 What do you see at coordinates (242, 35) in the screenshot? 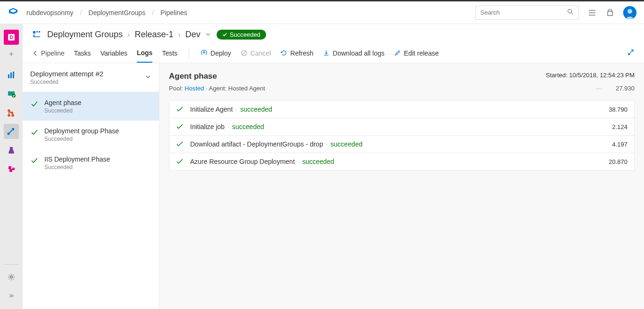
I see `status-badge: Succeeded` at bounding box center [242, 35].